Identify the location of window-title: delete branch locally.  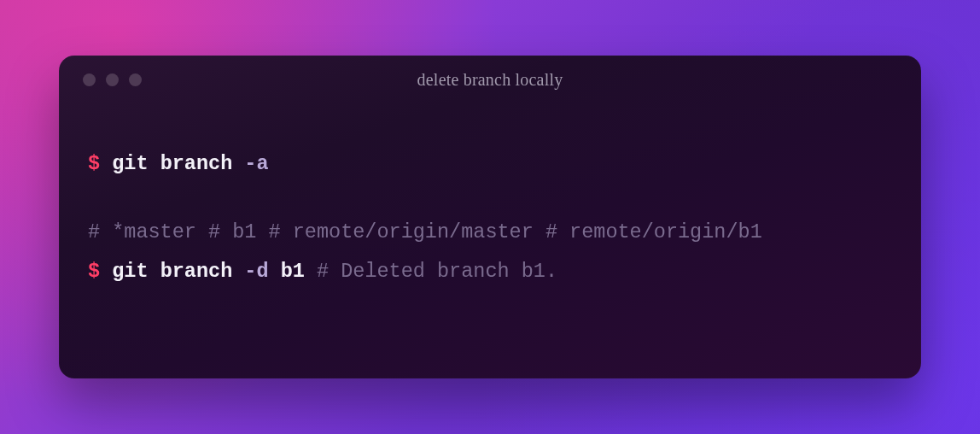
(490, 80).